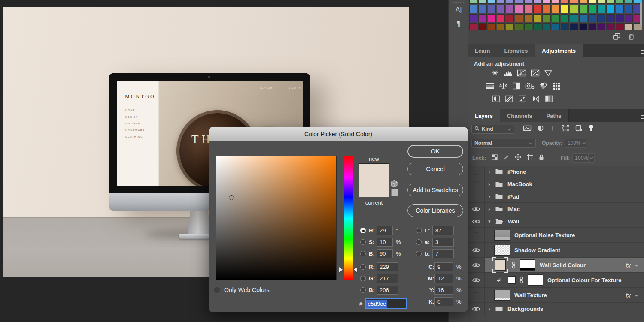  What do you see at coordinates (556, 280) in the screenshot?
I see `layer-row-optional-colour-for-texture: Optional Colour For Texture` at bounding box center [556, 280].